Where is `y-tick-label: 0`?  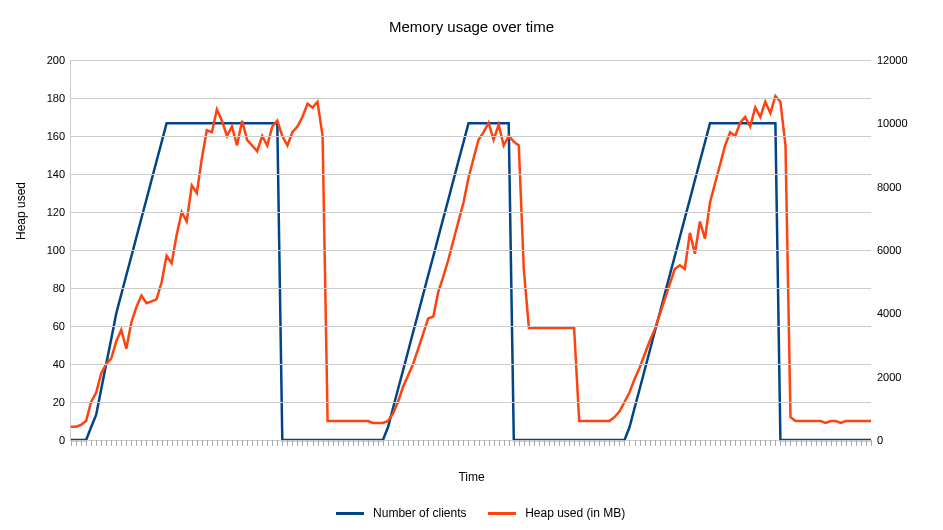 y-tick-label: 0 is located at coordinates (47, 440).